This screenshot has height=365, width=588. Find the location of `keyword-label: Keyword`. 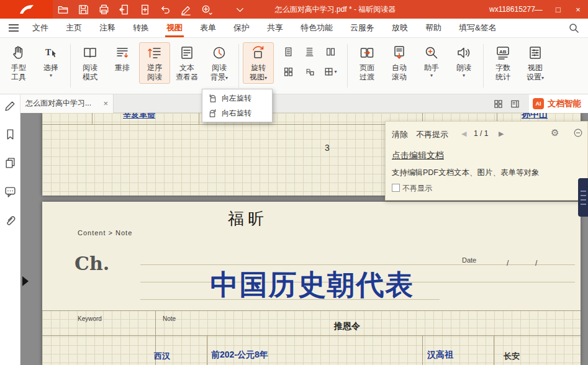

keyword-label: Keyword is located at coordinates (89, 319).